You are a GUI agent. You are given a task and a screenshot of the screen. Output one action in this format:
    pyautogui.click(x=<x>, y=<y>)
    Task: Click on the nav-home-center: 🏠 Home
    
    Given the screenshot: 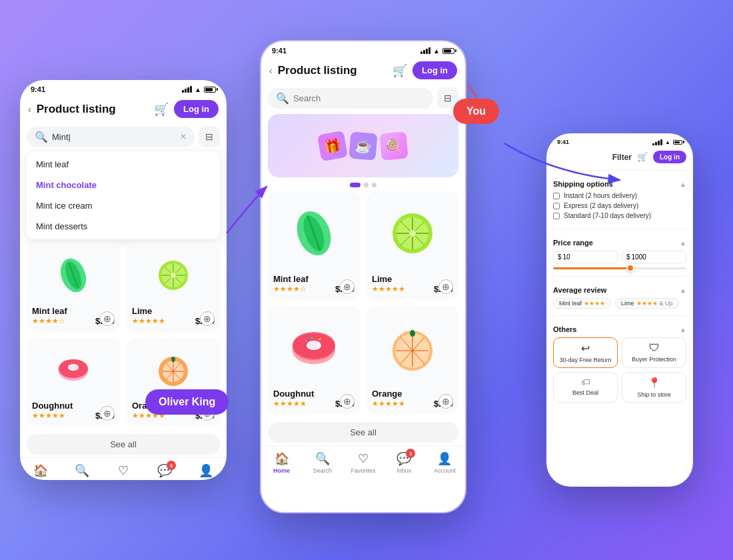 What is the action you would take?
    pyautogui.click(x=281, y=463)
    